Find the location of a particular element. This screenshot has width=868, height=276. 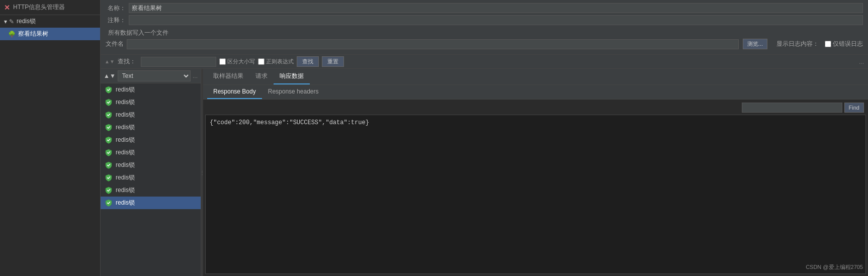

comment-input is located at coordinates (496, 20).